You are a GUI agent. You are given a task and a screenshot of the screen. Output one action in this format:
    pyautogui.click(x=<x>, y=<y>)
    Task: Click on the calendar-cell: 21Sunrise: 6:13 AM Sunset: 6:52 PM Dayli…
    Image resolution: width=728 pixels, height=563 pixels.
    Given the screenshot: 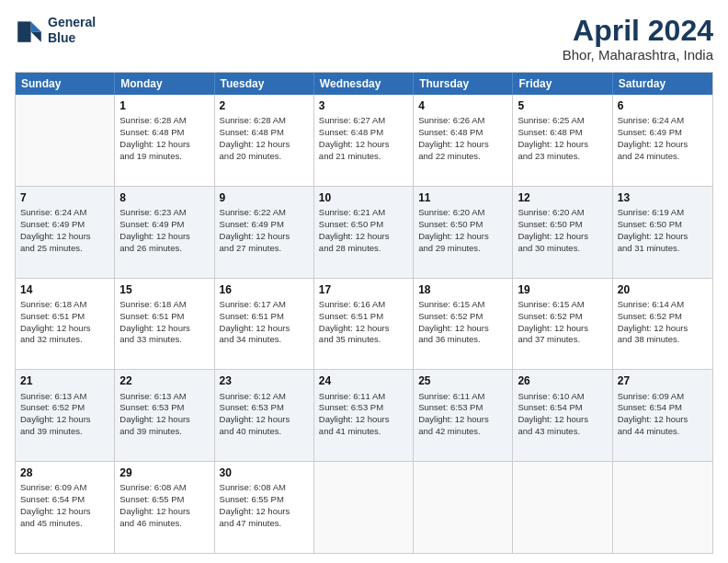 What is the action you would take?
    pyautogui.click(x=65, y=416)
    